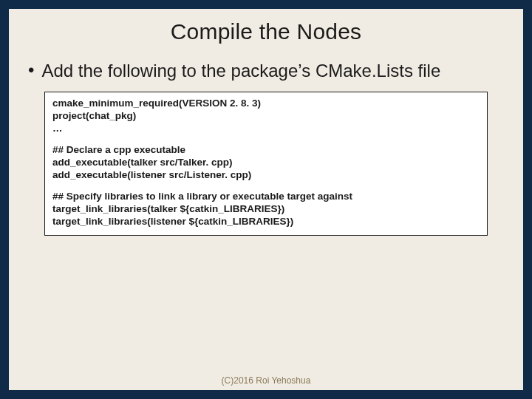  What do you see at coordinates (266, 115) in the screenshot?
I see `code-line: project(chat_pkg)` at bounding box center [266, 115].